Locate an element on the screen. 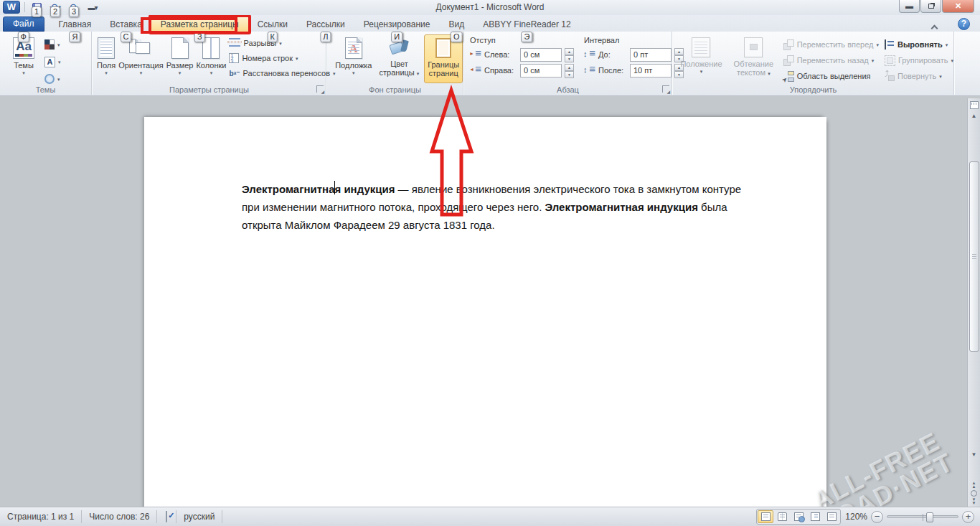  hyphenation-button: bᵃ⁻ Расстановка переносов ▾ is located at coordinates (282, 73).